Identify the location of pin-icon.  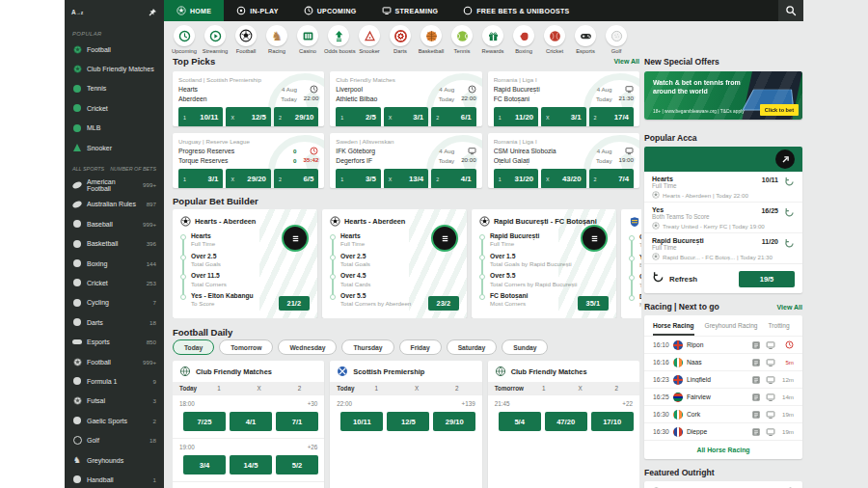
(152, 13).